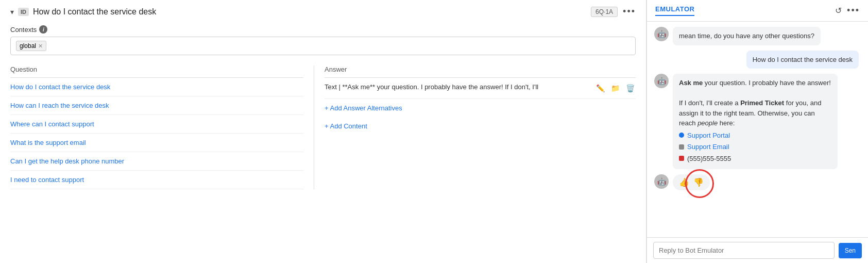  What do you see at coordinates (157, 72) in the screenshot?
I see `question-col-header: Question` at bounding box center [157, 72].